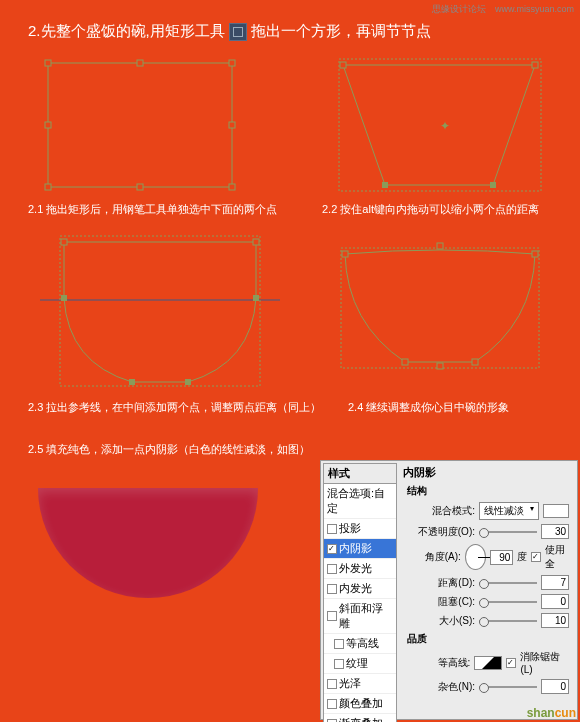  I want to click on contour-picker, so click(488, 663).